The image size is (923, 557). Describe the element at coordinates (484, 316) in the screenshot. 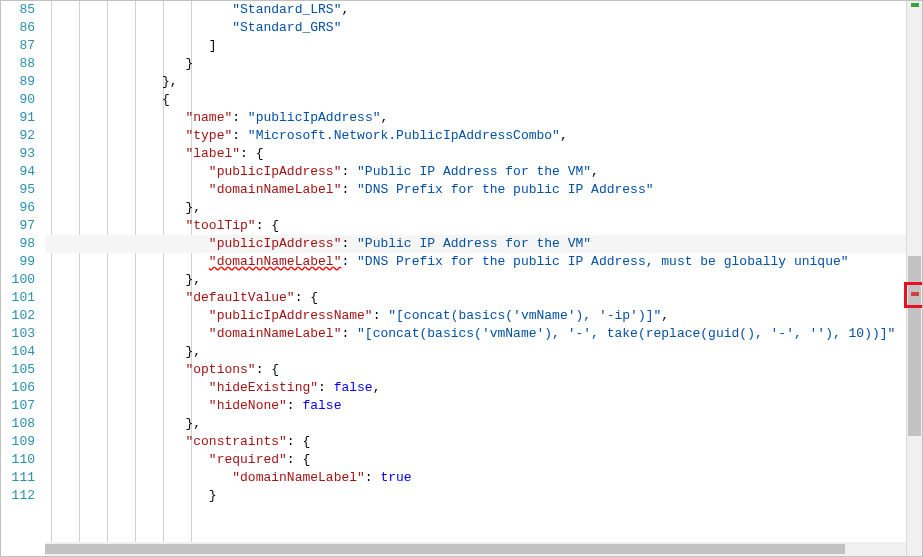

I see `code-line: "publicIpAddressName": "[concat(basics('…` at that location.